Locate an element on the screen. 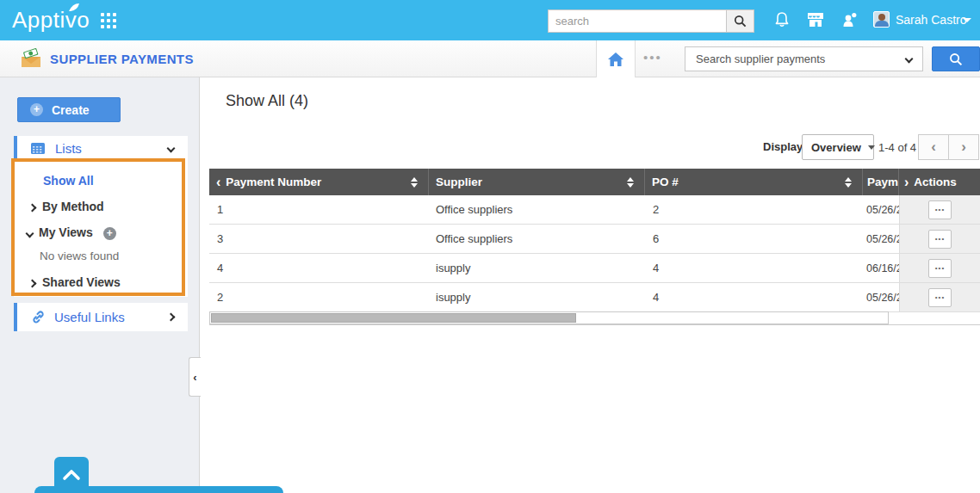 This screenshot has height=493, width=980. app-search-select: Search supplier payments is located at coordinates (804, 59).